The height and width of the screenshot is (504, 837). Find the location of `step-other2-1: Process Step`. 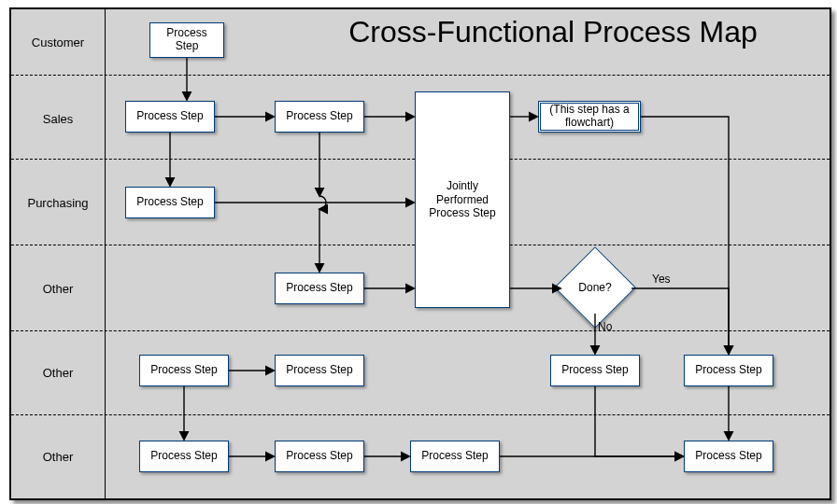

step-other2-1: Process Step is located at coordinates (184, 371).